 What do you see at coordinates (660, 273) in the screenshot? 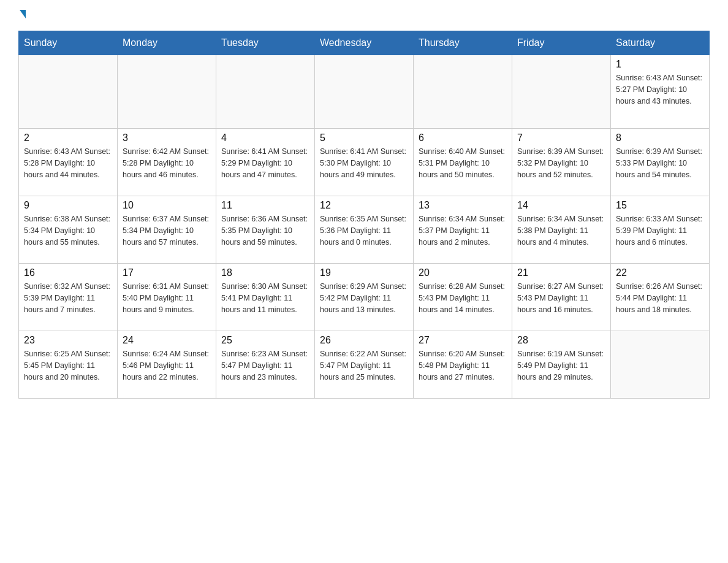
I see `day-number: 22` at bounding box center [660, 273].